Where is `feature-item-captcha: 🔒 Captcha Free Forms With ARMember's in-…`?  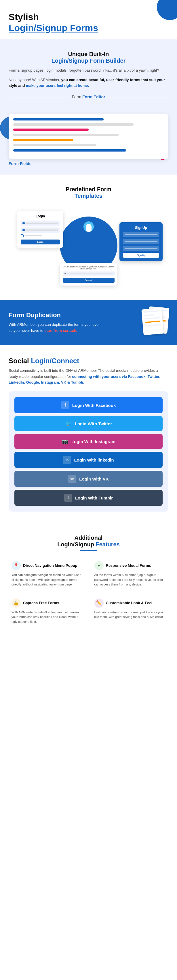 feature-item-captcha: 🔒 Captcha Free Forms With ARMember's in-… is located at coordinates (47, 611).